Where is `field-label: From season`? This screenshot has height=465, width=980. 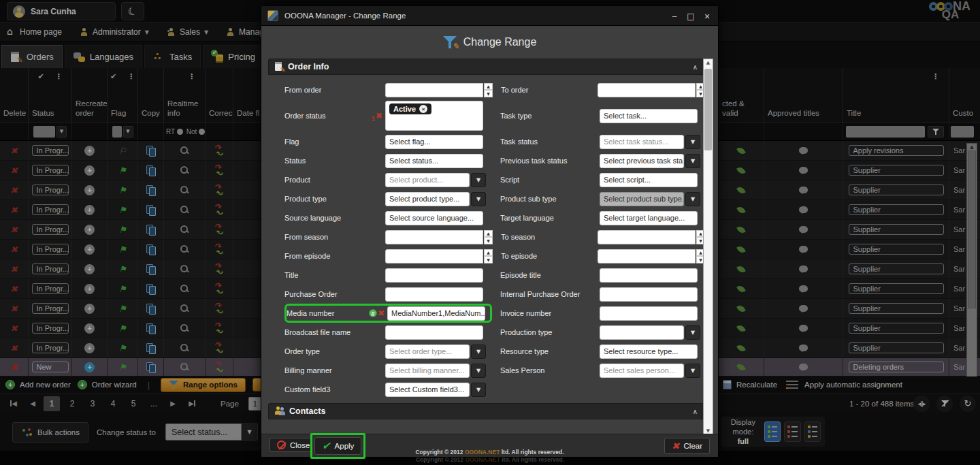
field-label: From season is located at coordinates (325, 237).